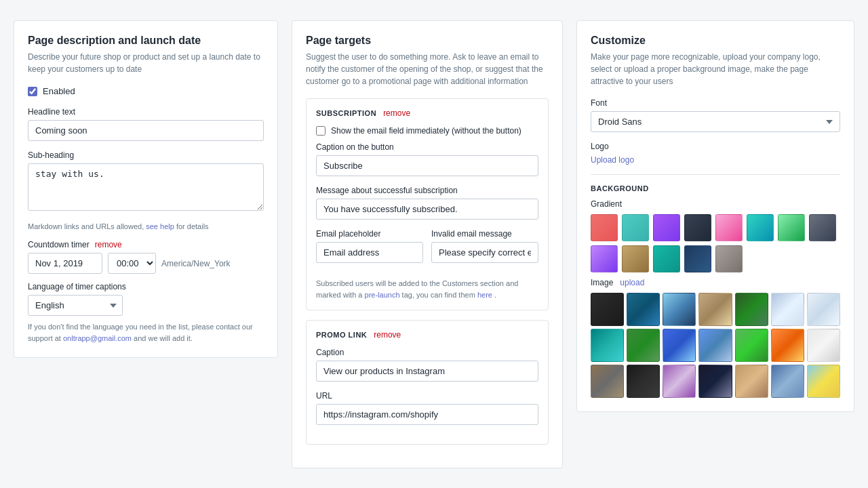 This screenshot has width=868, height=488. Describe the element at coordinates (370, 252) in the screenshot. I see `email-placeholder-input` at that location.